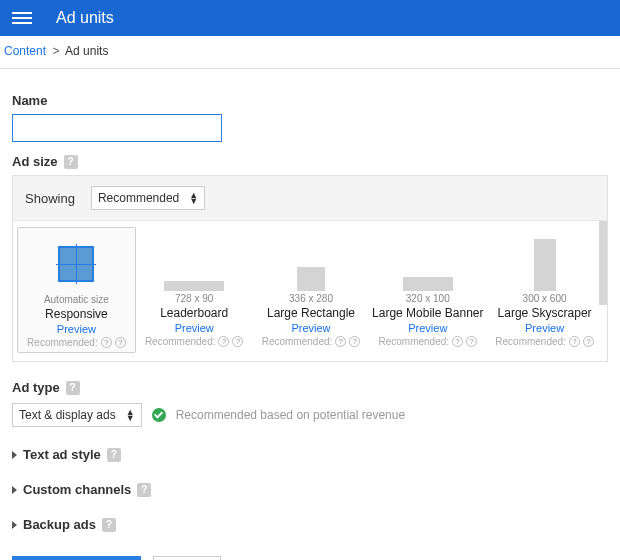  I want to click on size-name: Large Skyscraper, so click(544, 313).